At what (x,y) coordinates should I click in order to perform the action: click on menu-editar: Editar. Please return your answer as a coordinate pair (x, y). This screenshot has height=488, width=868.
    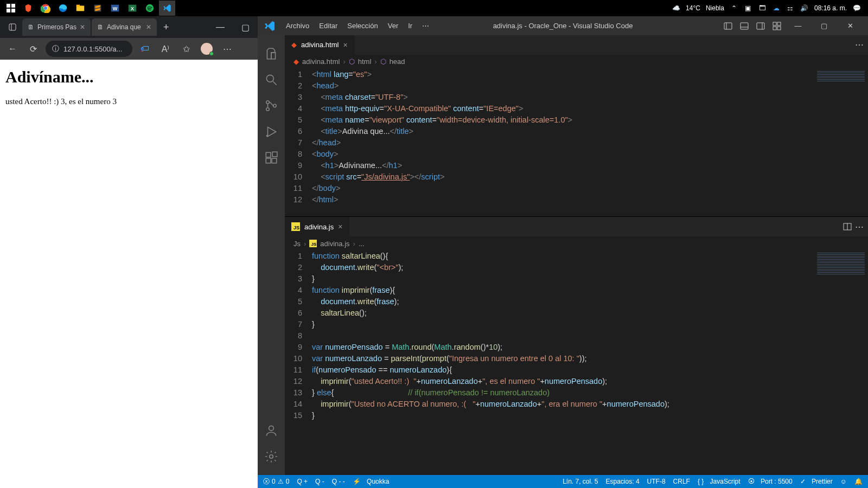
    Looking at the image, I should click on (328, 26).